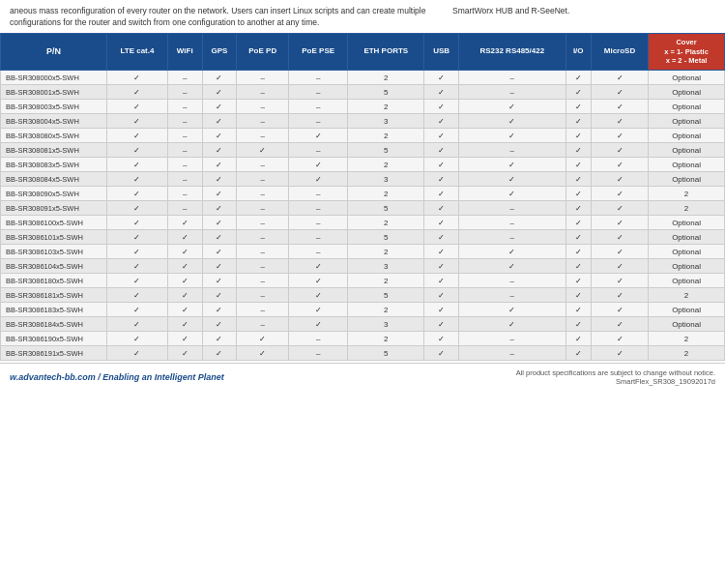 This screenshot has width=725, height=588. I want to click on cell-pn: BB-SR308004x5-SWH, so click(54, 122).